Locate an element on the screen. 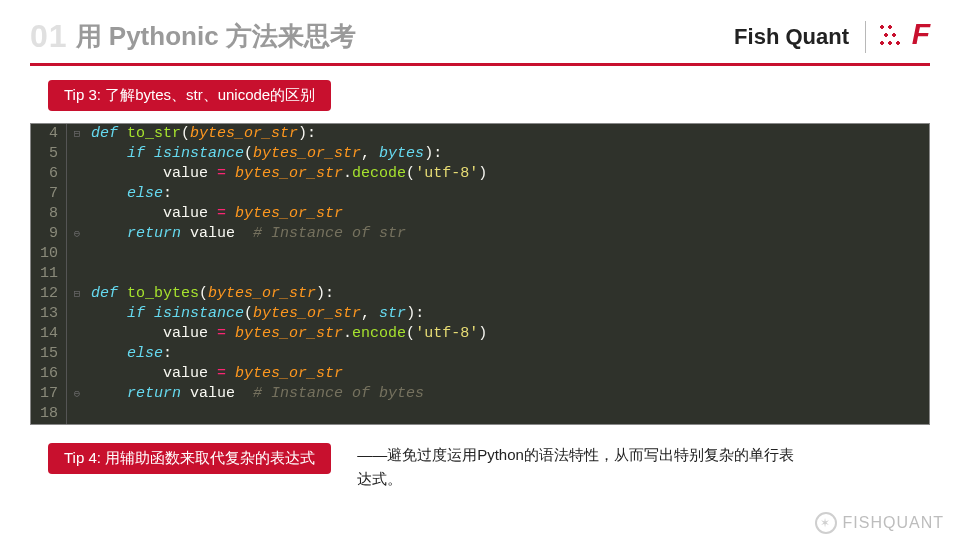 The height and width of the screenshot is (540, 960). wechat-icon: ✶ is located at coordinates (826, 523).